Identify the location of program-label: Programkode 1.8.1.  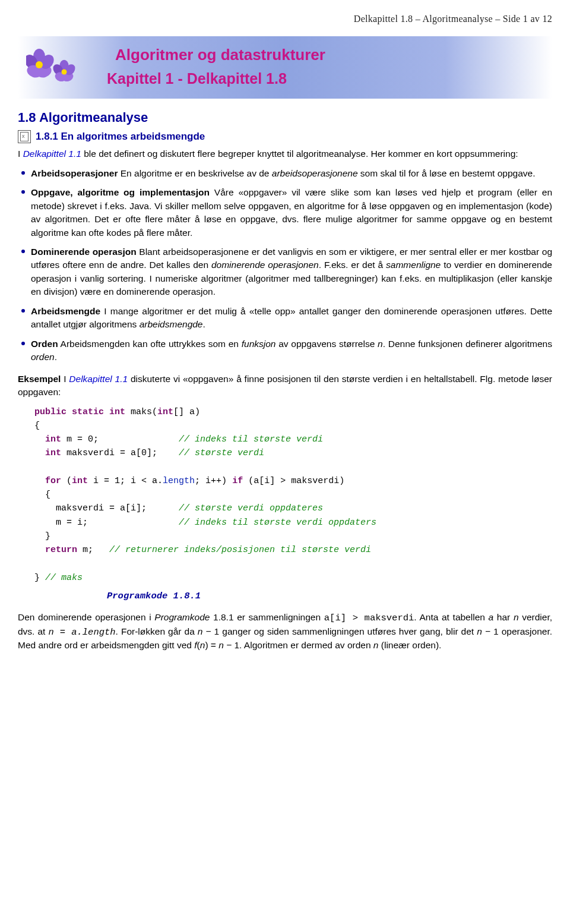
(330, 596).